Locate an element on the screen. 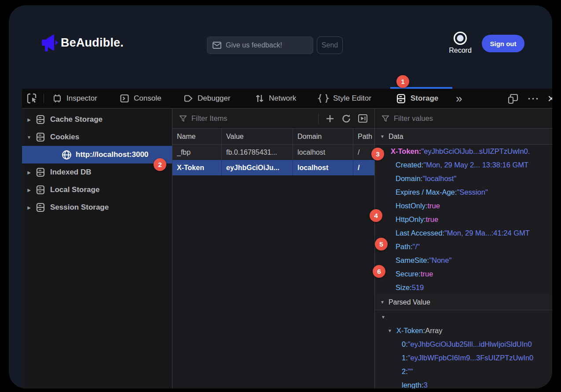  filter-icon is located at coordinates (385, 119).